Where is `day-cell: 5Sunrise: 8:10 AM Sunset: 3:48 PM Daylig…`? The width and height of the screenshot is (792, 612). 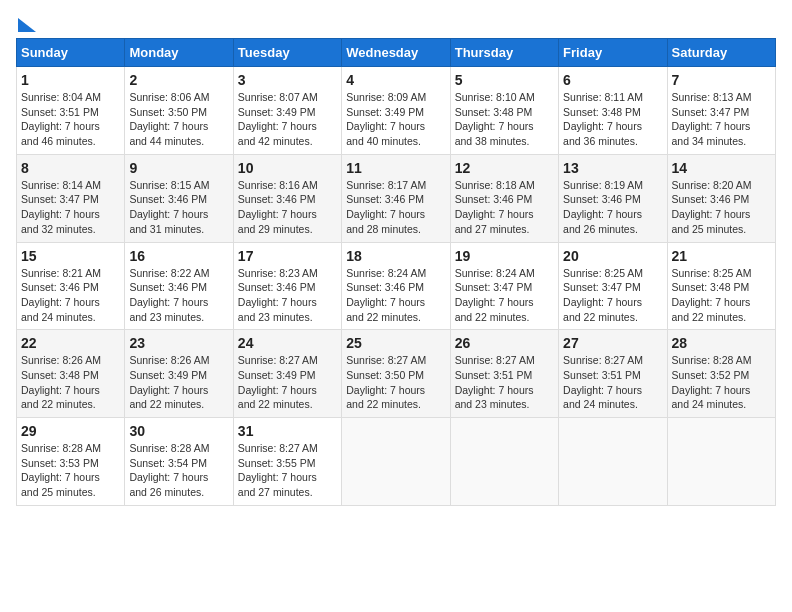
day-cell: 5Sunrise: 8:10 AM Sunset: 3:48 PM Daylig… is located at coordinates (504, 111).